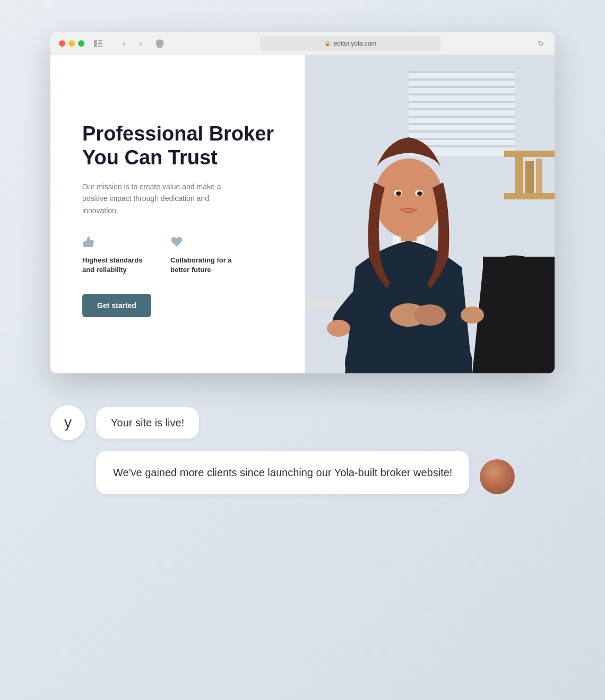 This screenshot has height=700, width=605. Describe the element at coordinates (124, 43) in the screenshot. I see `back-button: ‹` at that location.